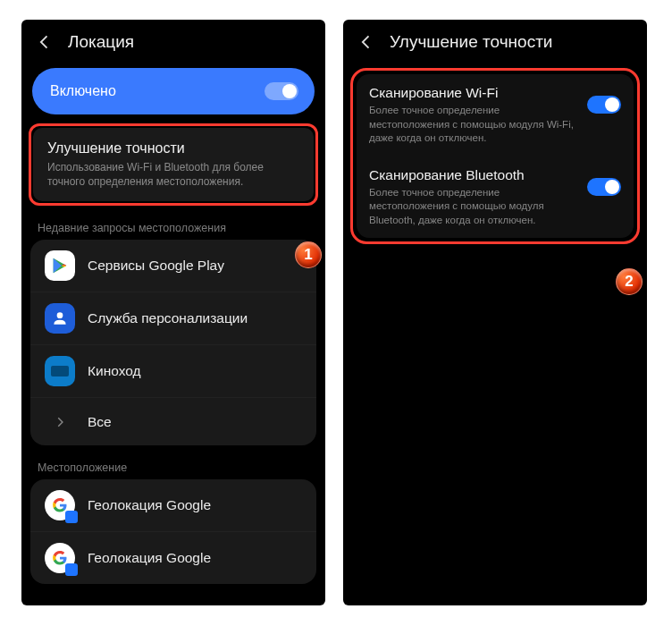  Describe the element at coordinates (173, 318) in the screenshot. I see `app-row-personalization: Служба персонализации` at that location.